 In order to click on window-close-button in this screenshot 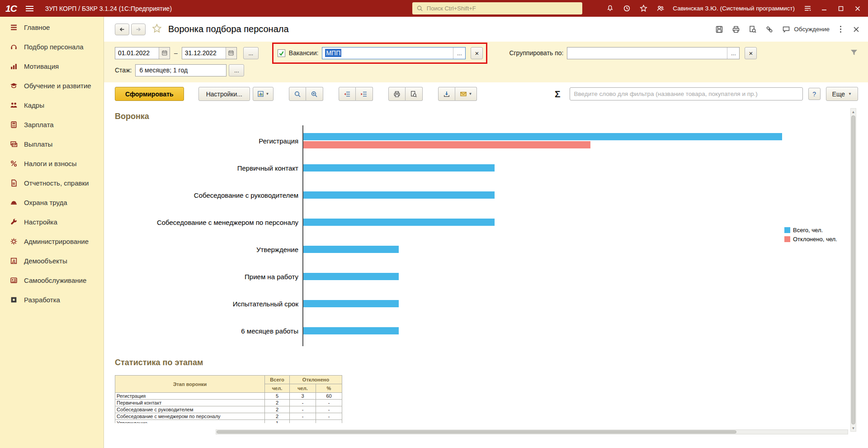, I will do `click(858, 9)`.